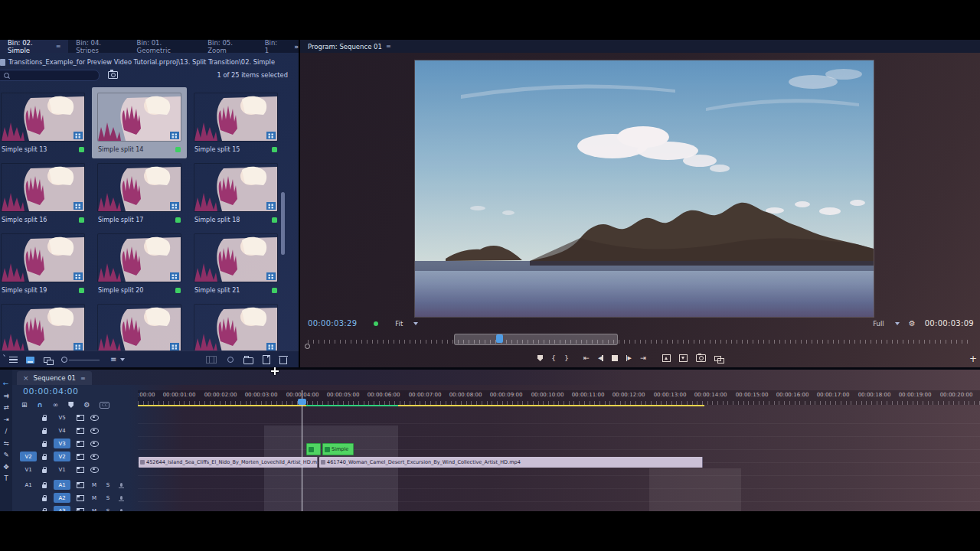 This screenshot has width=980, height=551. I want to click on add-marker-button, so click(541, 358).